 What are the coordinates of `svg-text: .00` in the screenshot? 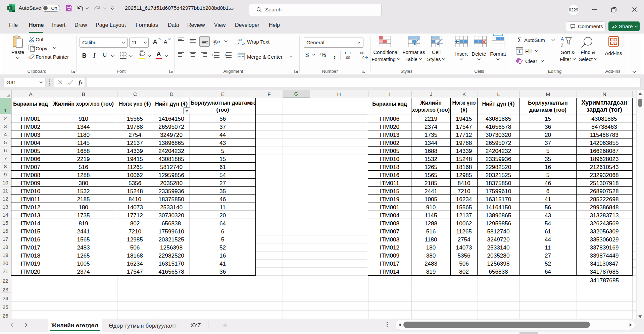 It's located at (348, 58).